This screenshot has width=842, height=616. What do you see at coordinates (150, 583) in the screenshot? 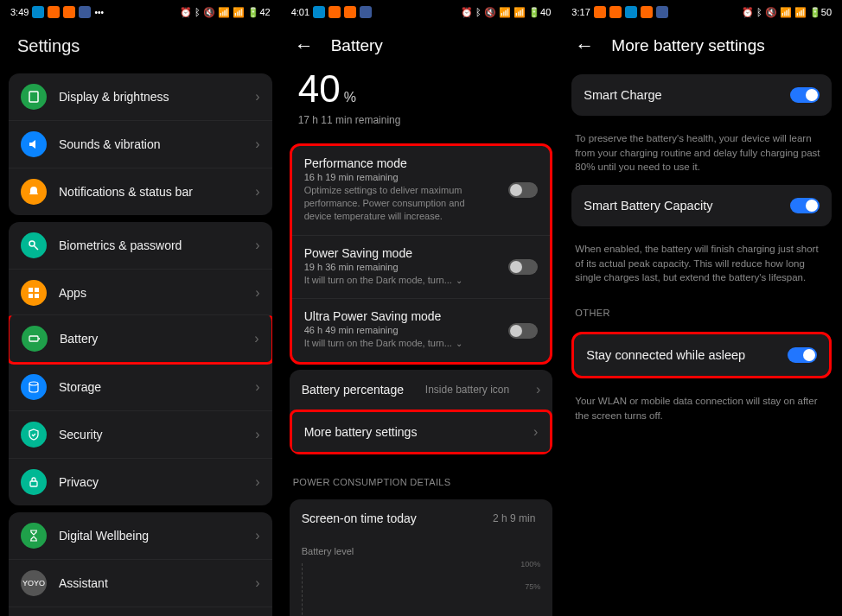
I see `row-label: Assistant` at bounding box center [150, 583].